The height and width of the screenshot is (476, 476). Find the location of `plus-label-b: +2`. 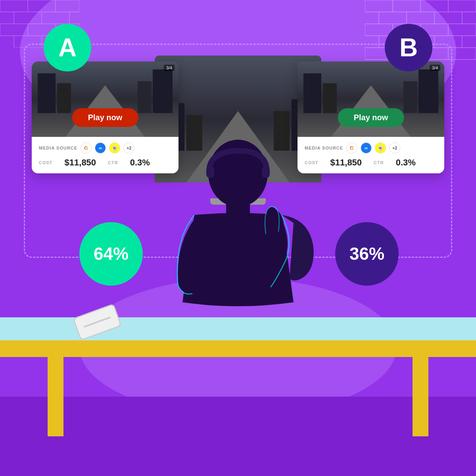

plus-label-b: +2 is located at coordinates (395, 148).